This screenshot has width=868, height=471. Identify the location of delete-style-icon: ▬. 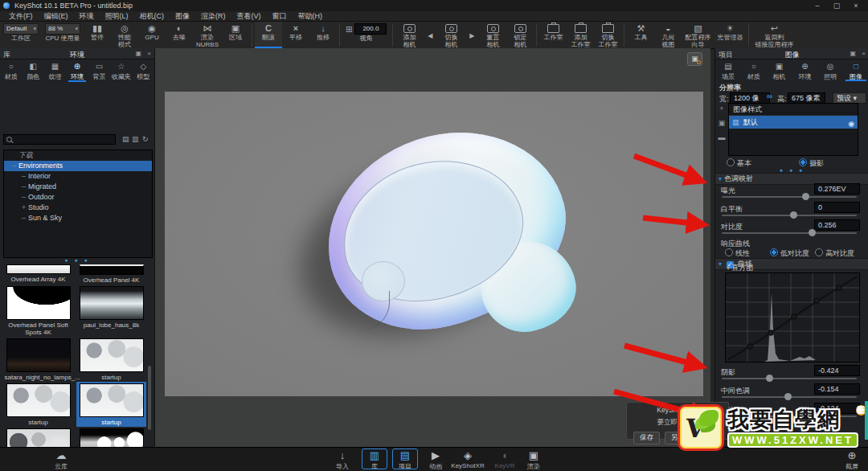
(722, 137).